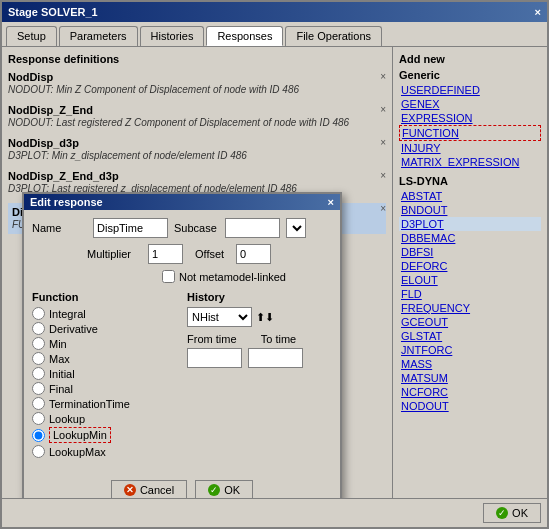 Image resolution: width=549 pixels, height=529 pixels. What do you see at coordinates (38, 328) in the screenshot?
I see `radio-derivative-input` at bounding box center [38, 328].